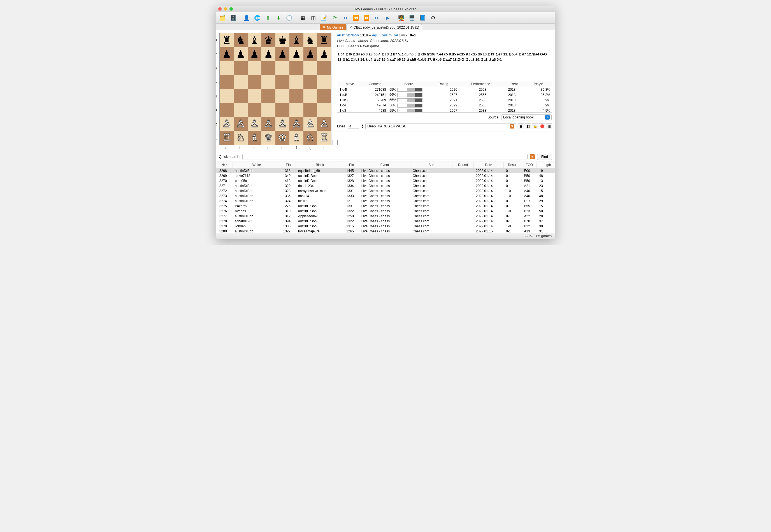 Image resolution: width=771 pixels, height=532 pixels. What do you see at coordinates (388, 18) in the screenshot?
I see `nav-play-icon: ▶` at bounding box center [388, 18].